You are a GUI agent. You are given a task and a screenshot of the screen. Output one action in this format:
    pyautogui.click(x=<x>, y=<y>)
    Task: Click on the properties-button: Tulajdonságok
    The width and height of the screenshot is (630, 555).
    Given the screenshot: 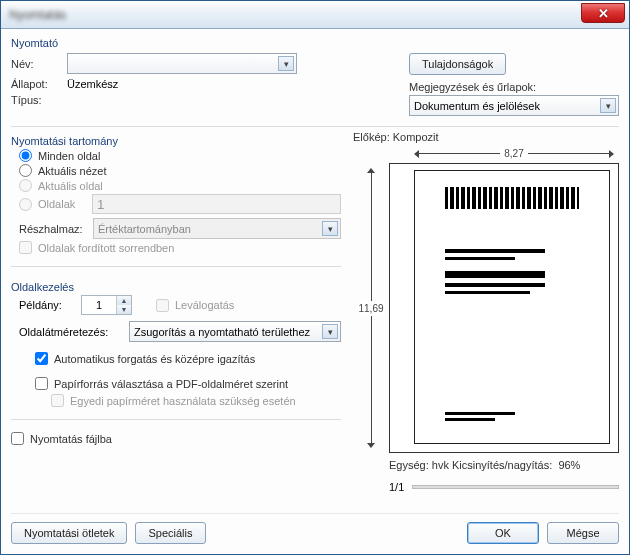 What is the action you would take?
    pyautogui.click(x=458, y=64)
    